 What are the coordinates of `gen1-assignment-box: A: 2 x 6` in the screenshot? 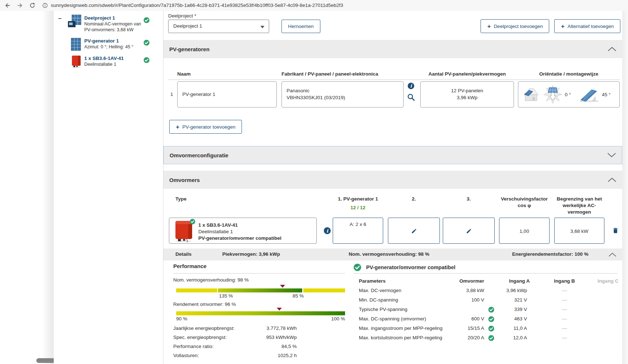 It's located at (358, 231).